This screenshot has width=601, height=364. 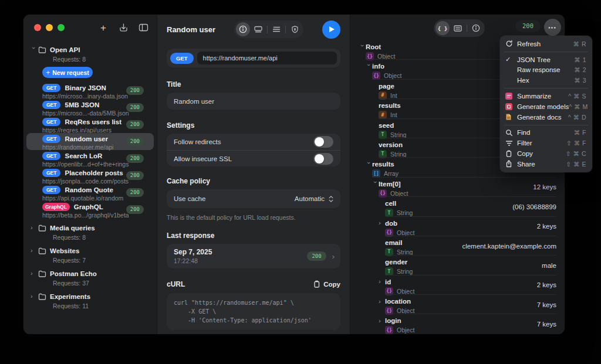 What do you see at coordinates (546, 88) in the screenshot?
I see `menu-separator` at bounding box center [546, 88].